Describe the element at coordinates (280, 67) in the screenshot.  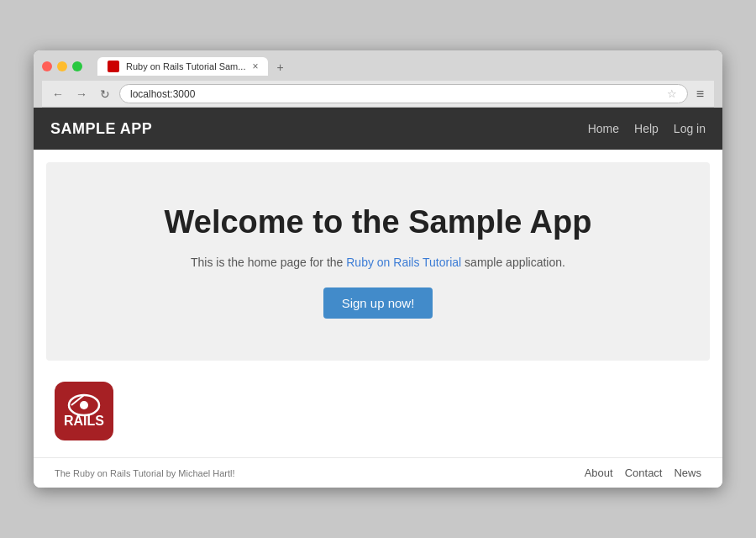
I see `new-tab-button: +` at that location.